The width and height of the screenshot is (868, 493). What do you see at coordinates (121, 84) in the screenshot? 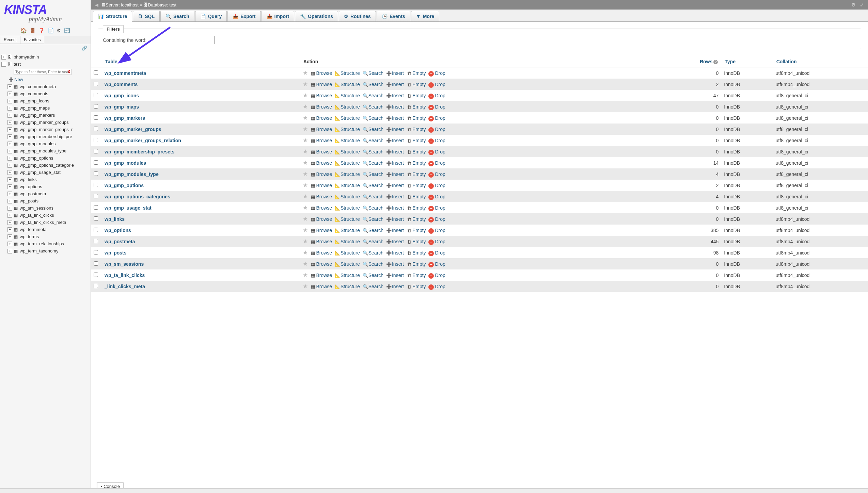
I see `table-name-link: wp_comments` at bounding box center [121, 84].